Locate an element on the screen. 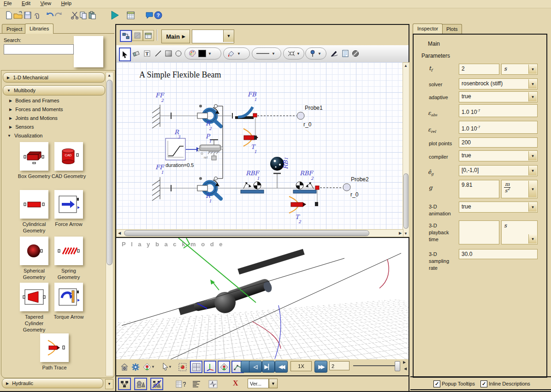 The height and width of the screenshot is (392, 551). disable-tool is located at coordinates (355, 53).